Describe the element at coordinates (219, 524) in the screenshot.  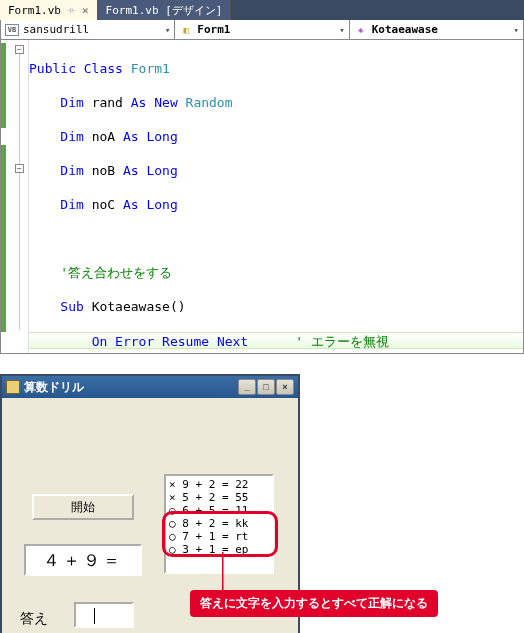
I see `list-item: ○ 8 + 2 = kk` at that location.